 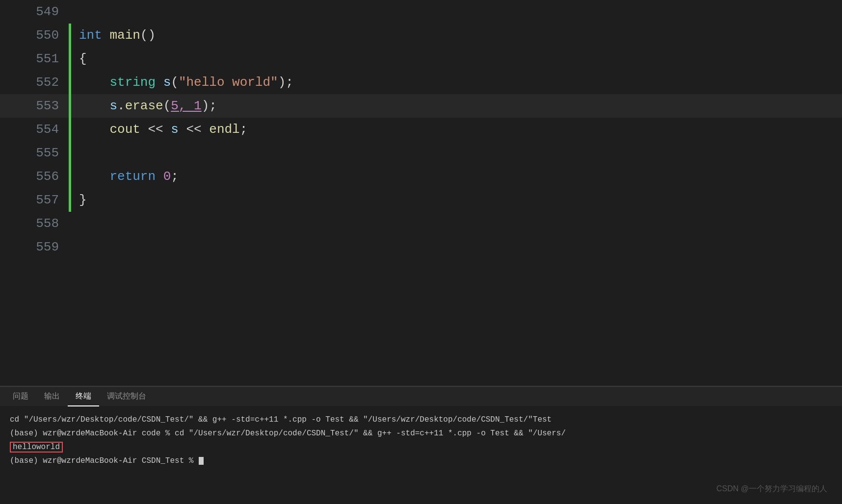 What do you see at coordinates (772, 489) in the screenshot?
I see `watermark: CSDN @一个努力学习编程的人` at bounding box center [772, 489].